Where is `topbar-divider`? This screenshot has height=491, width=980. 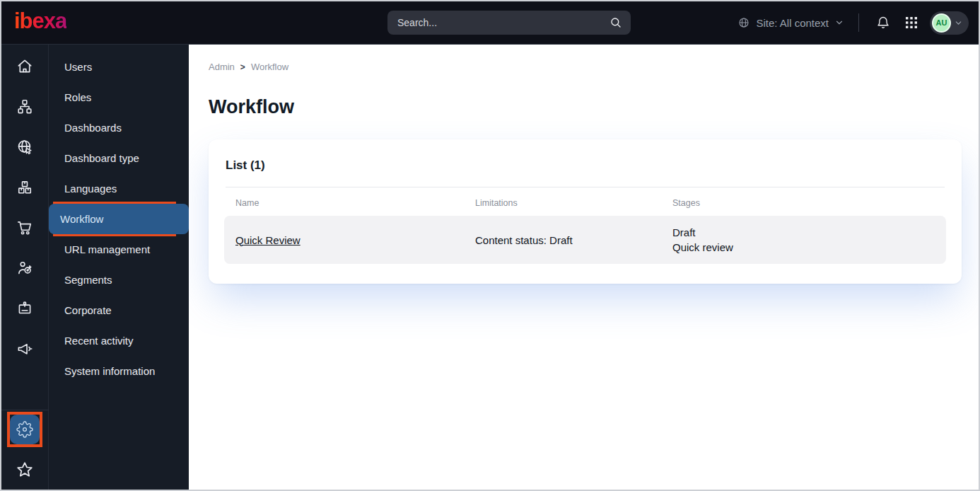 topbar-divider is located at coordinates (858, 23).